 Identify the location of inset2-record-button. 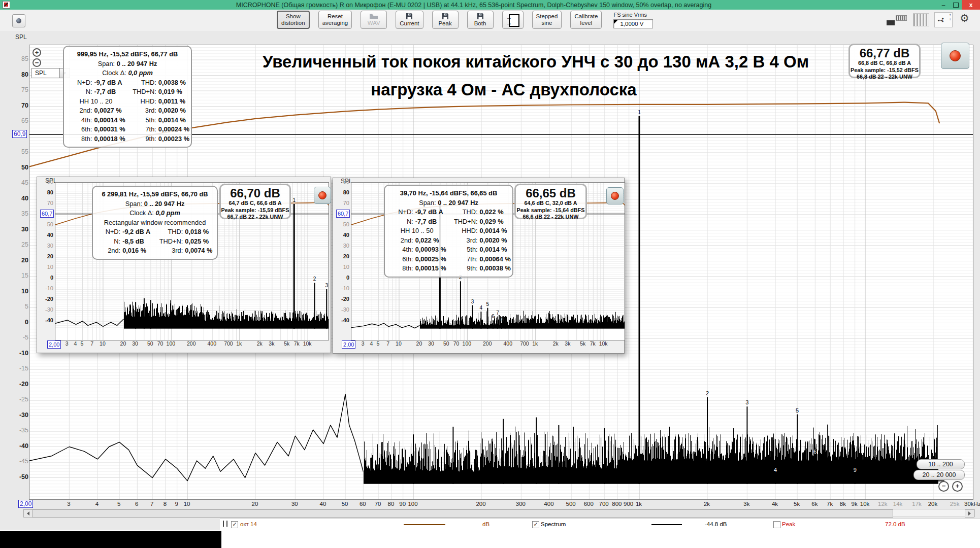
(615, 196).